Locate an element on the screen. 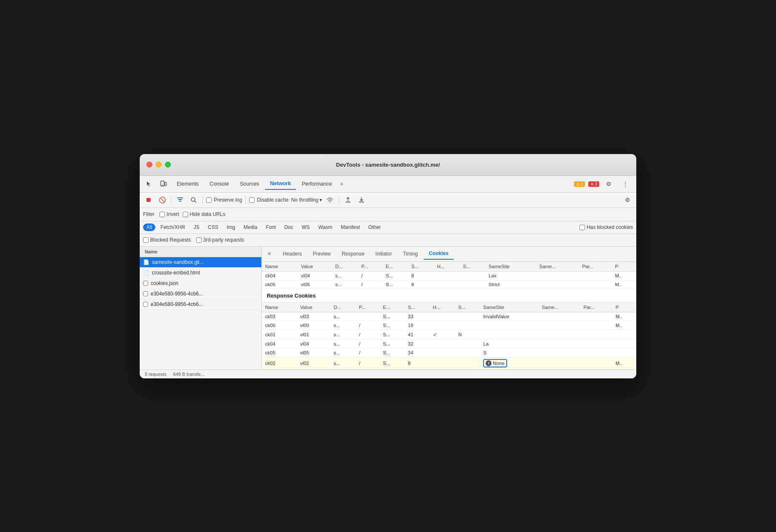  type-btn-all: All is located at coordinates (149, 227).